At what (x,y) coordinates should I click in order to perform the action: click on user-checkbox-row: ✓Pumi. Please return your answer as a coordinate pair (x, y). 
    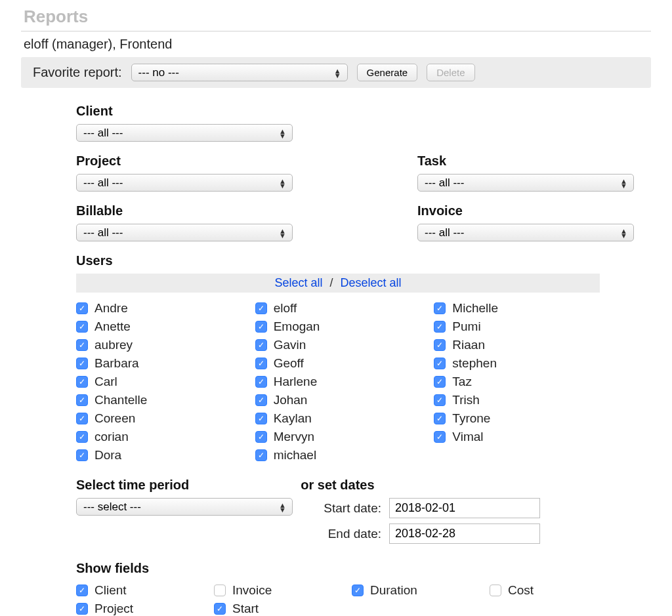
    Looking at the image, I should click on (517, 327).